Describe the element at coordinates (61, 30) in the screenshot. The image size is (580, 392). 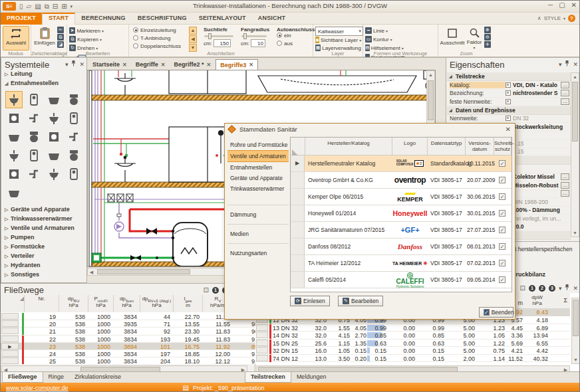
I see `cut-icon: ✂` at that location.